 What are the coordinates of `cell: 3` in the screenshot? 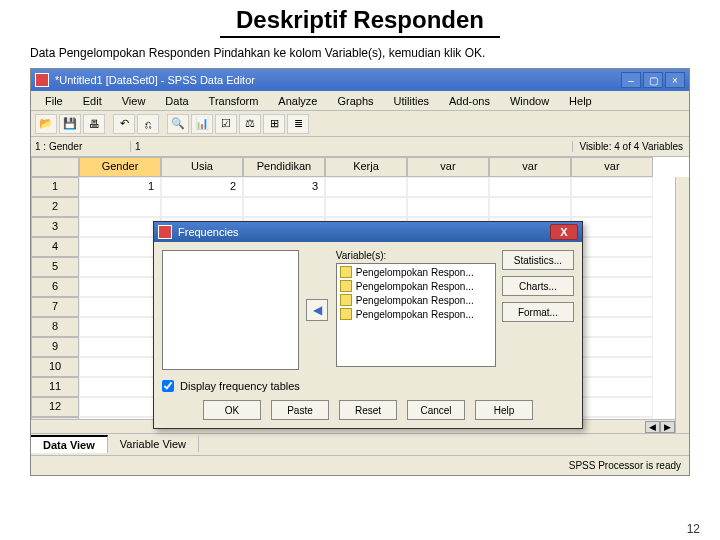 It's located at (284, 187).